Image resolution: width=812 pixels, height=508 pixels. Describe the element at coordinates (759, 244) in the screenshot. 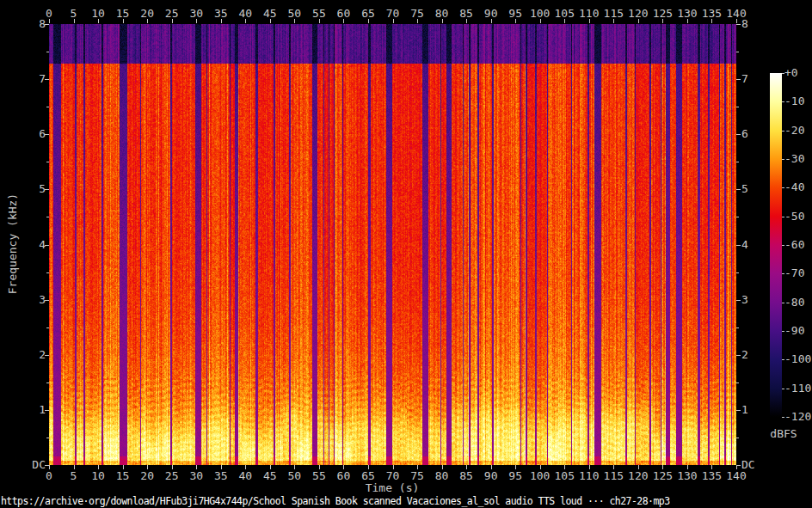

I see `y-axis-tick-label-right: 4` at that location.